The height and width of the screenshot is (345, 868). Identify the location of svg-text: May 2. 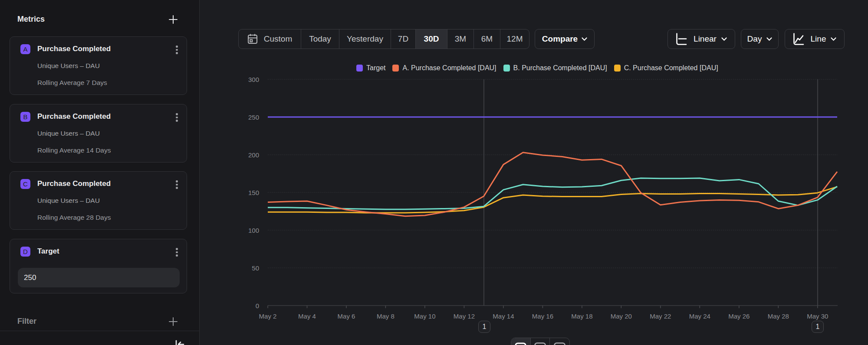
(268, 316).